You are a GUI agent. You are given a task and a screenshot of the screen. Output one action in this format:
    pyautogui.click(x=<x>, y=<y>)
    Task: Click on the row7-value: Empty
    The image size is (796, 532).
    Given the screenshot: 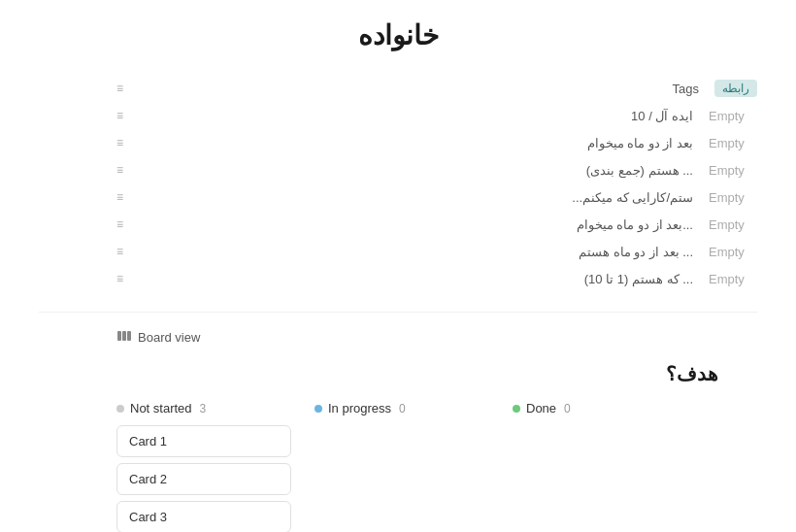 What is the action you would take?
    pyautogui.click(x=733, y=280)
    